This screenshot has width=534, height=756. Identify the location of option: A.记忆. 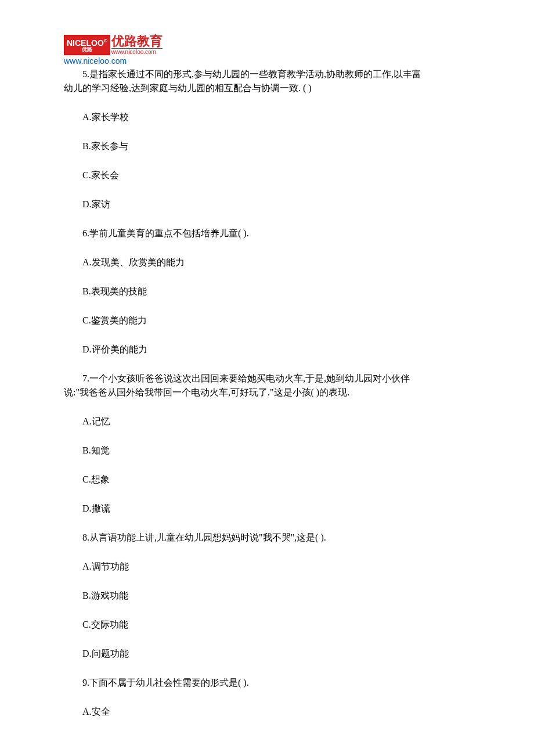
(267, 422).